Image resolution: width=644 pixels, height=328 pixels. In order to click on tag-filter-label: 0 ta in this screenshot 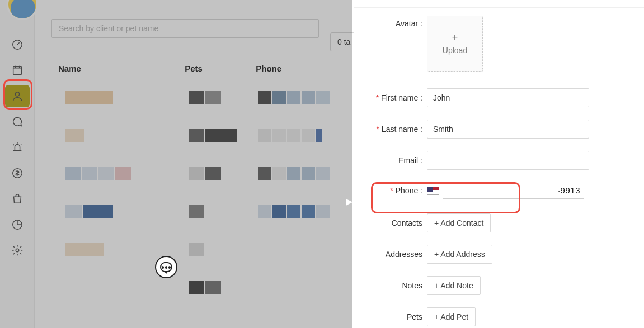, I will do `click(344, 42)`.